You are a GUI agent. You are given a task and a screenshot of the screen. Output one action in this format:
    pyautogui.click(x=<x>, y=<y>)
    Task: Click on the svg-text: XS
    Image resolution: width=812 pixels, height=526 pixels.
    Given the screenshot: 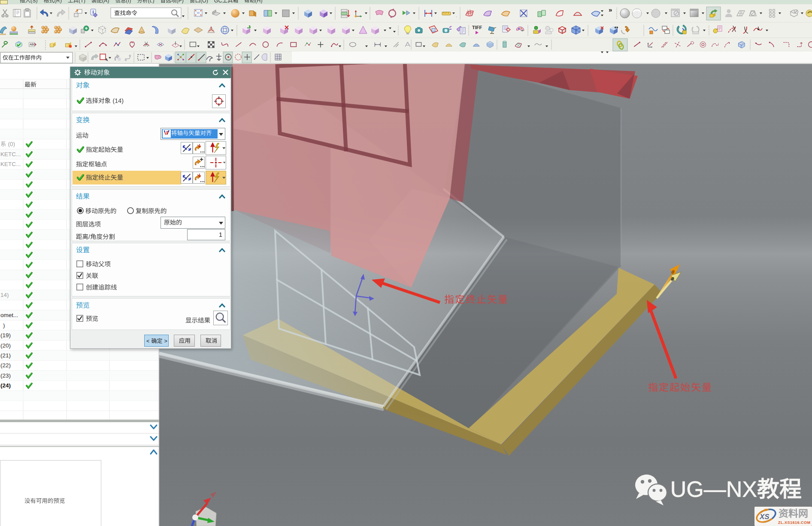 What is the action you would take?
    pyautogui.click(x=764, y=517)
    